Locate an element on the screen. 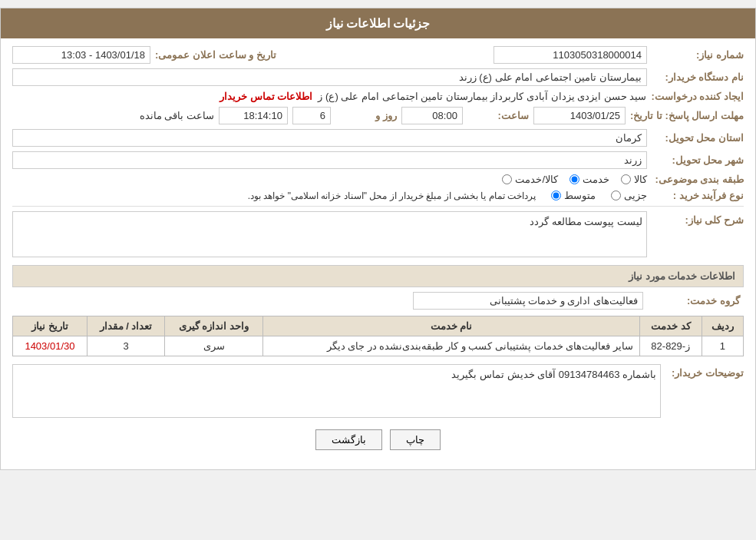 The width and height of the screenshot is (756, 540). category-kala-khadamat-radio is located at coordinates (507, 180).